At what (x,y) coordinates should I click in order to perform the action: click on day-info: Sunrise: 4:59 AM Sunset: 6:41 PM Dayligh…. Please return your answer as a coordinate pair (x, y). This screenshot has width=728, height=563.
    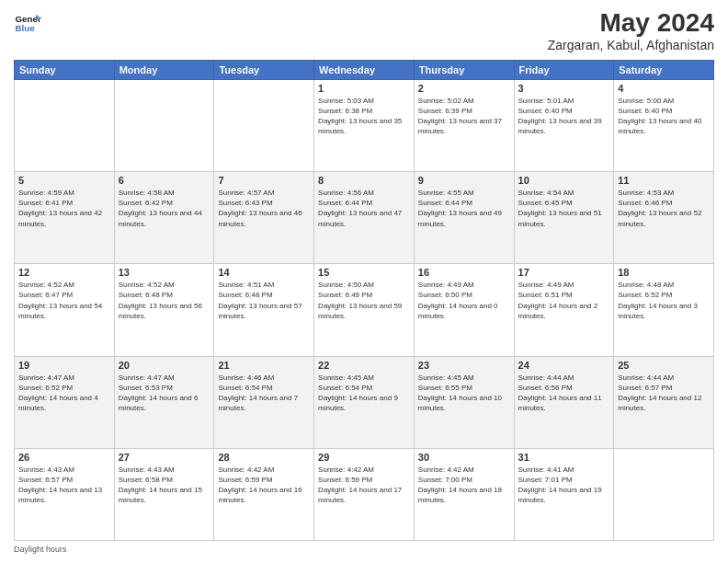
    Looking at the image, I should click on (64, 208).